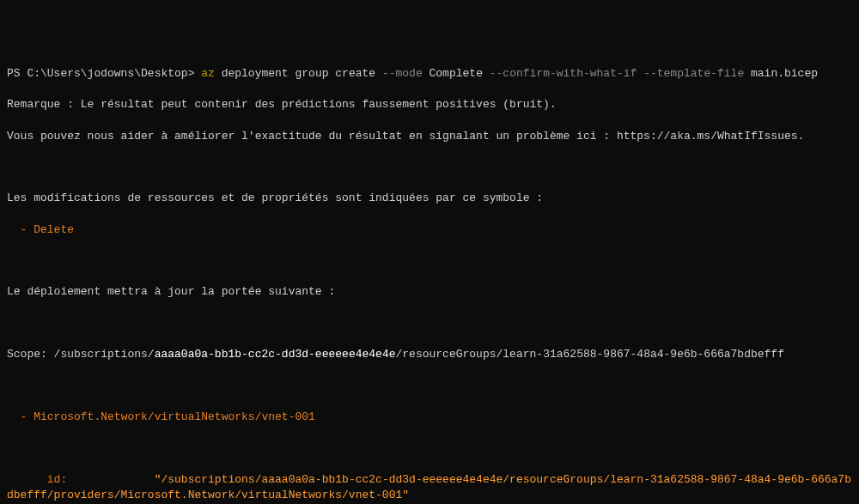 Image resolution: width=859 pixels, height=504 pixels. What do you see at coordinates (430, 198) in the screenshot?
I see `modifications-header: Les modifications de ressources et de pr…` at bounding box center [430, 198].